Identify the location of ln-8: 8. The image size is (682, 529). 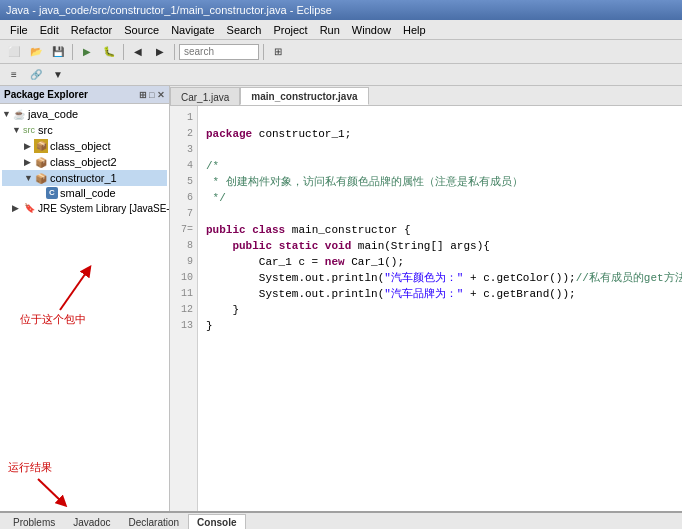
(184, 246).